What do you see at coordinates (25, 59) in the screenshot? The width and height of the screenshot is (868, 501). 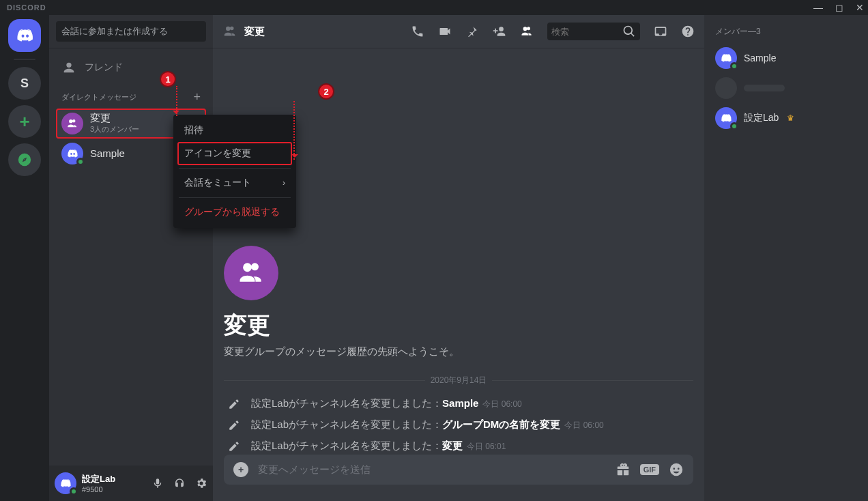 I see `rail-separator` at bounding box center [25, 59].